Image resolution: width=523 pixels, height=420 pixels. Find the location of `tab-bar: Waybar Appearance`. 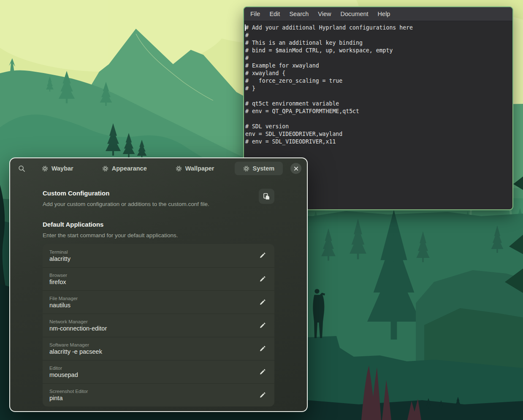

tab-bar: Waybar Appearance is located at coordinates (158, 168).